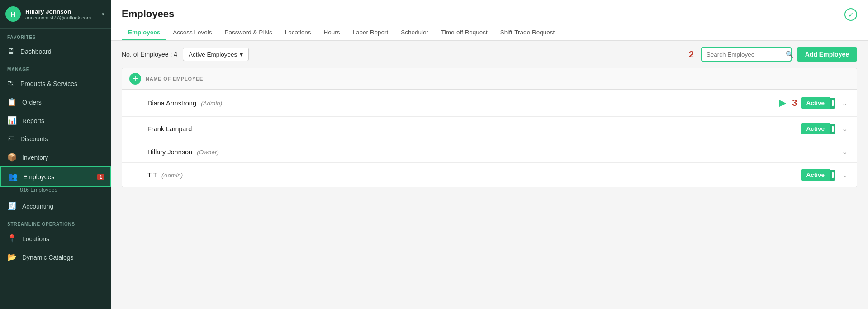 Image resolution: width=868 pixels, height=309 pixels. Describe the element at coordinates (55, 239) in the screenshot. I see `sidebar-item-locations: 📍 Locations` at that location.